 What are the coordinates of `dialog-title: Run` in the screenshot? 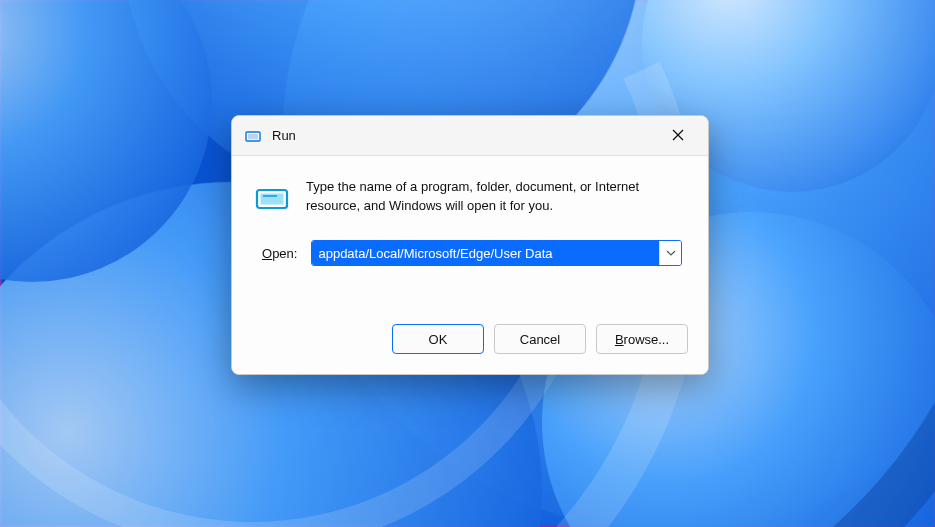 It's located at (284, 136).